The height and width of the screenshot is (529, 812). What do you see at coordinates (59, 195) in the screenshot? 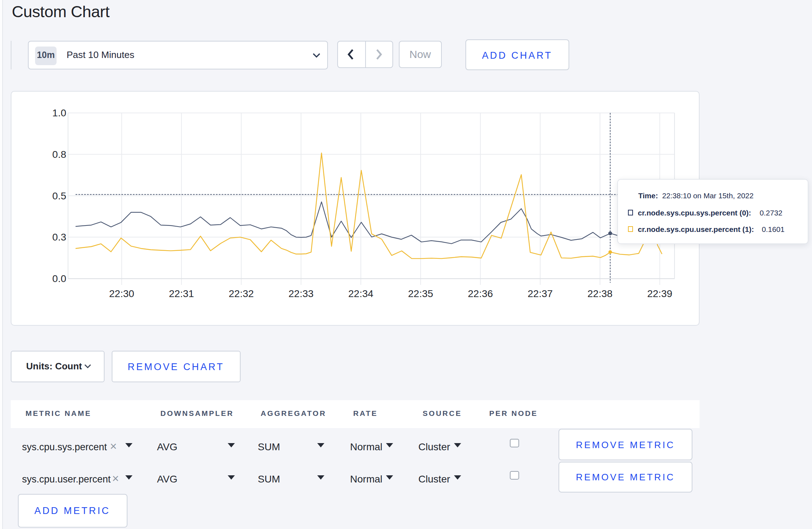
I see `svg-text: 0.5` at bounding box center [59, 195].